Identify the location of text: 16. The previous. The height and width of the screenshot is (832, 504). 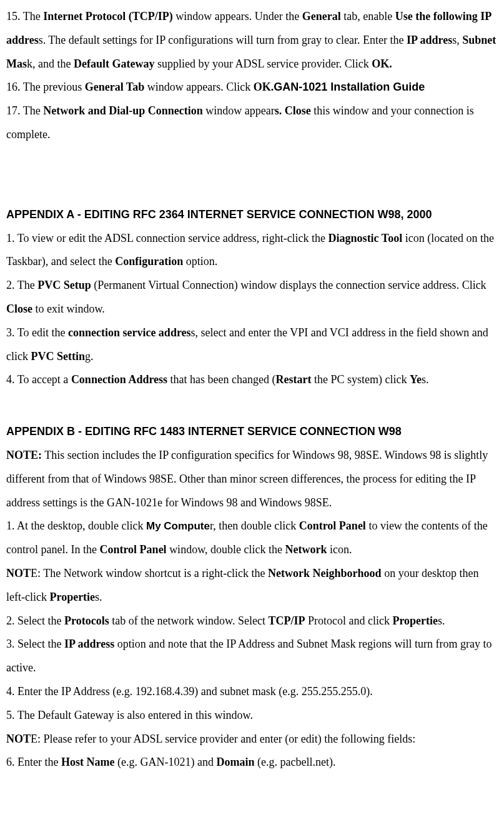
(46, 87).